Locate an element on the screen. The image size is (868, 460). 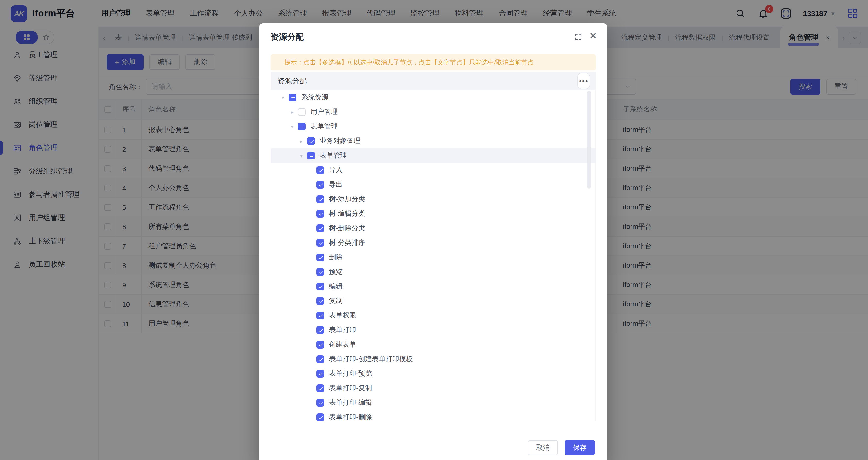
tree-node-label: 删除 is located at coordinates (336, 257).